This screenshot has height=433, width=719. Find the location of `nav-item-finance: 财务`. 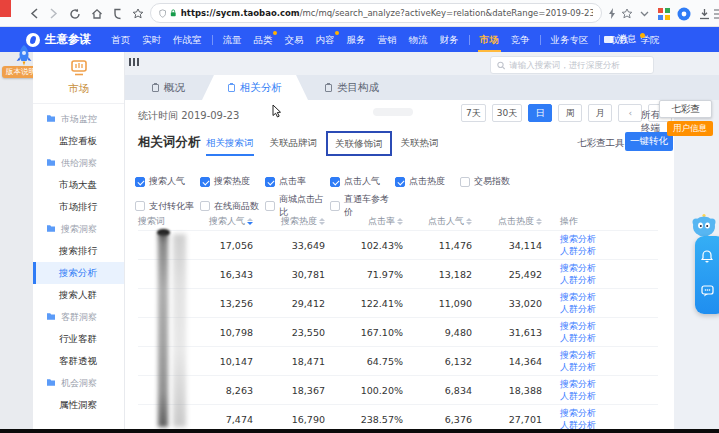

nav-item-finance: 财务 is located at coordinates (450, 40).